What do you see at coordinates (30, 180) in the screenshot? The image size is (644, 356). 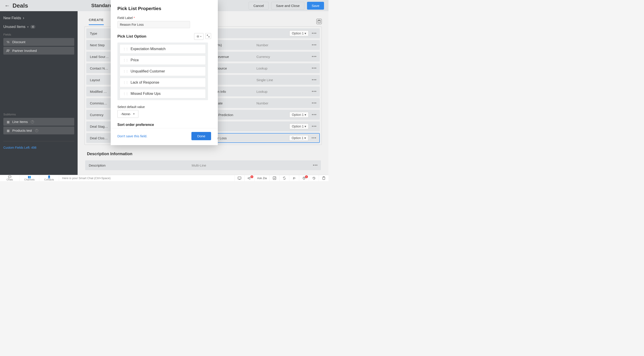 I see `bottom-tab-label: Channels` at bounding box center [30, 180].